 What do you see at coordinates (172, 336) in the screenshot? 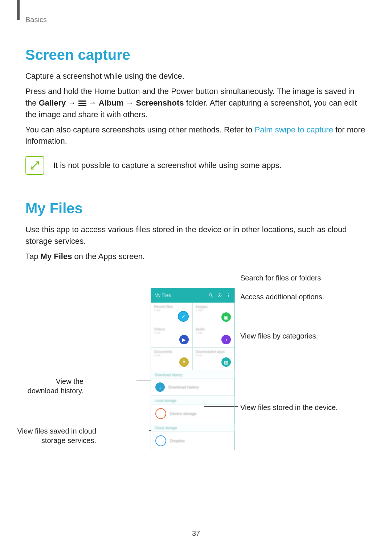
I see `tile-videos: Videos 0 KB ▶` at bounding box center [172, 336].